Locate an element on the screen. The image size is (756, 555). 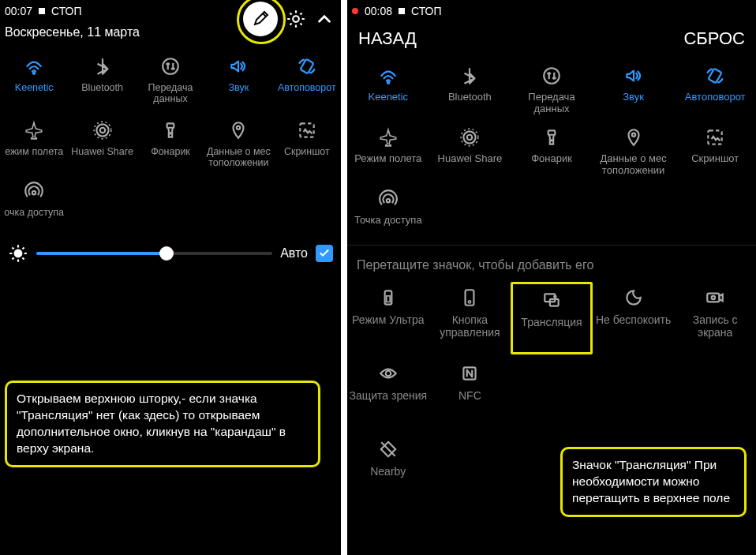
sound-icon is located at coordinates (238, 66).